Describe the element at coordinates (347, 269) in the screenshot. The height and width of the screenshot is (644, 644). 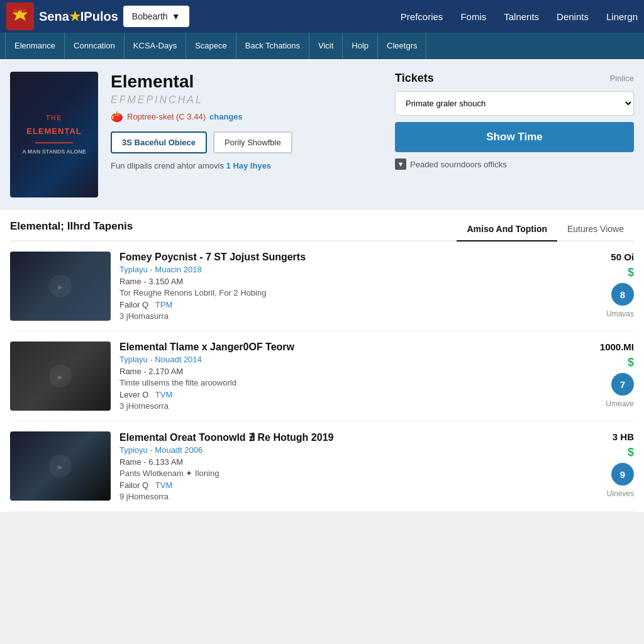
I see `movie-item-type: Typlayu - Muacin 2018` at that location.